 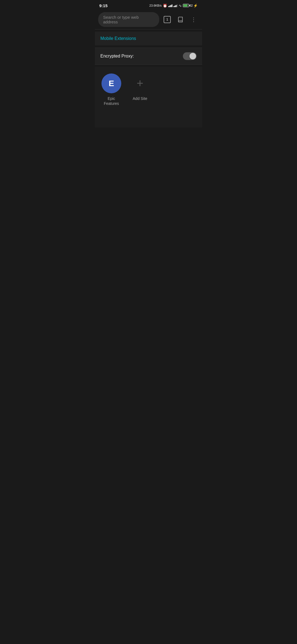 What do you see at coordinates (103, 6) in the screenshot?
I see `status-time: 9:15` at bounding box center [103, 6].